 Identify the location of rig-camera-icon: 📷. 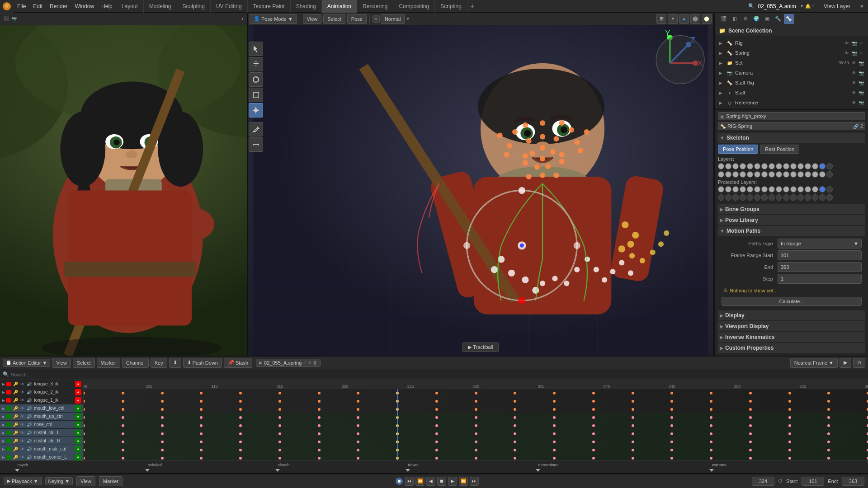
(854, 43).